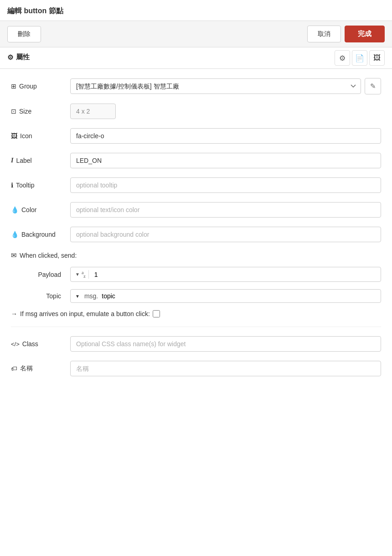 Image resolution: width=392 pixels, height=556 pixels. I want to click on color-row: 💧 Color, so click(196, 210).